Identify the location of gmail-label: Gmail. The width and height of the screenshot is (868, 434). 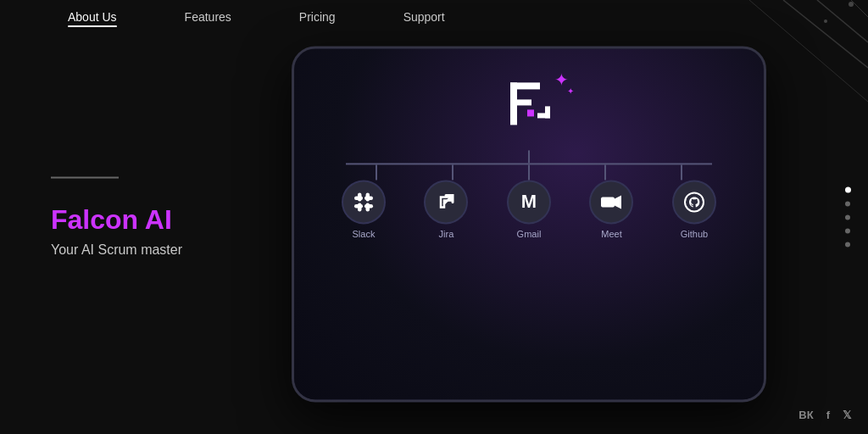
(529, 234).